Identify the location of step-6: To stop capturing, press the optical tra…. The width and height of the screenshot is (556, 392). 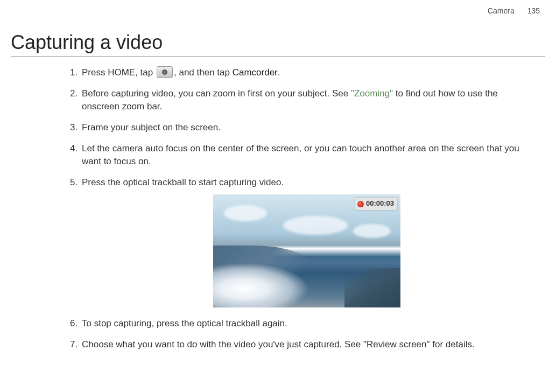
(301, 324).